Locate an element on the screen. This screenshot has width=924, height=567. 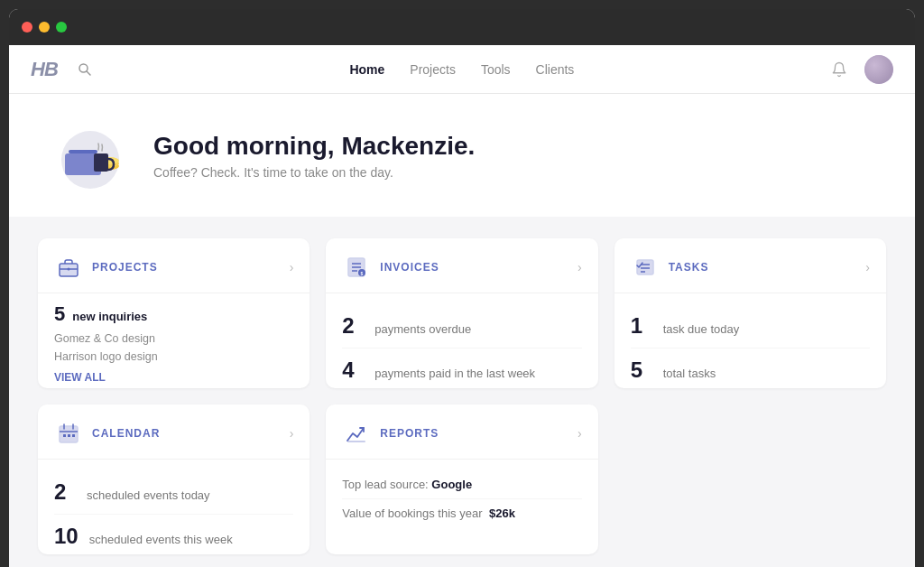
reports-bookings: Value of bookings this year $26k is located at coordinates (462, 513).